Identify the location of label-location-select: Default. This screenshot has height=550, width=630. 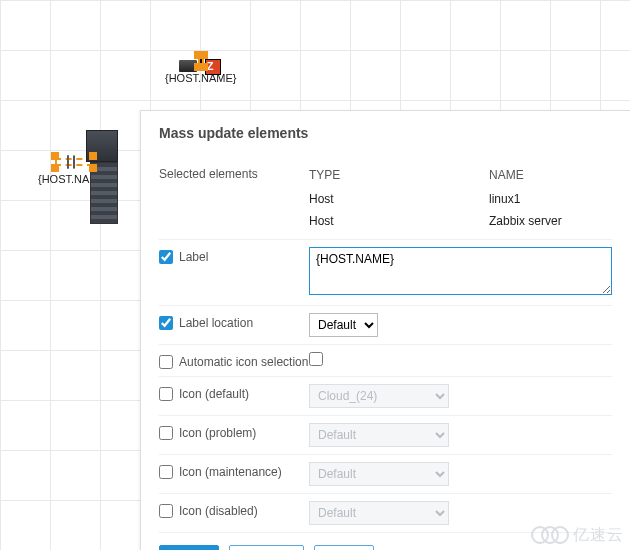
(344, 325).